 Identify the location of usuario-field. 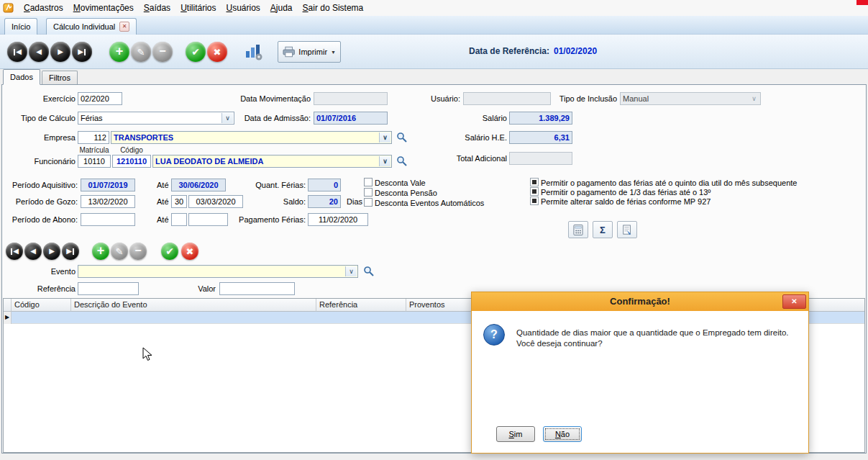
(507, 99).